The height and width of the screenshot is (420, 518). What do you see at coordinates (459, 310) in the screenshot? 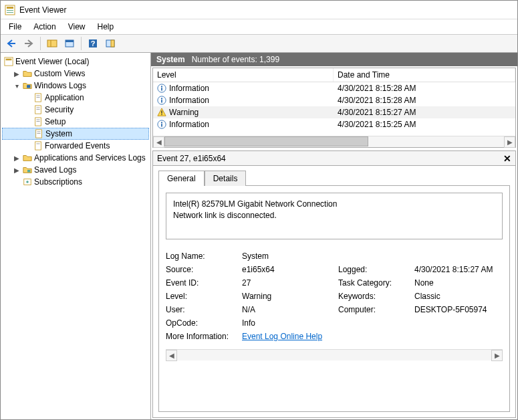
I see `value-computer: DESKTOP-5F05974` at bounding box center [459, 310].